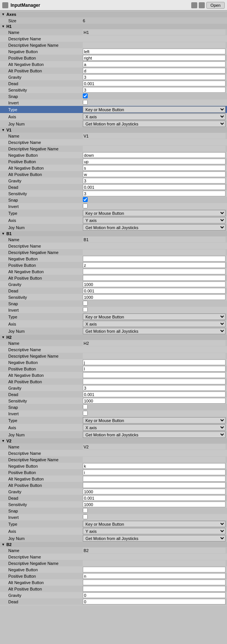 The height and width of the screenshot is (644, 227). Describe the element at coordinates (154, 51) in the screenshot. I see `h1-neg-btn-input` at that location.